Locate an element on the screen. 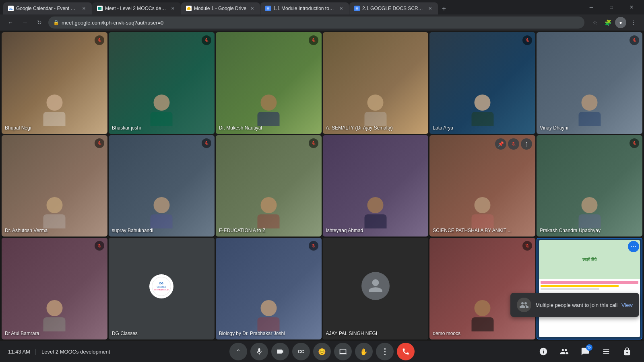 The height and width of the screenshot is (362, 644). join-notification: Multiple people want to join this call V… is located at coordinates (575, 305).